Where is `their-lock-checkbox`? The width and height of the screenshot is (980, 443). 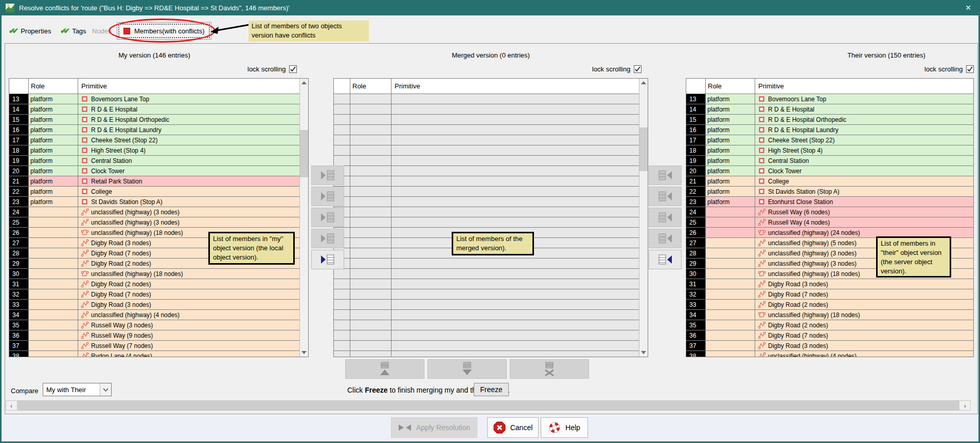 their-lock-checkbox is located at coordinates (970, 69).